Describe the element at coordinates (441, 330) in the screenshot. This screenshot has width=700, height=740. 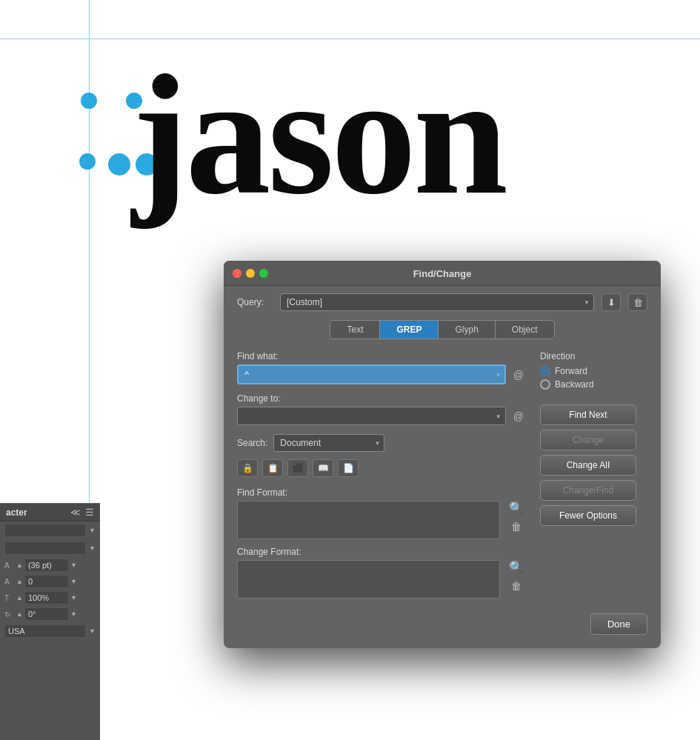
I see `tabs-row: Text GREP Glyph Object` at that location.